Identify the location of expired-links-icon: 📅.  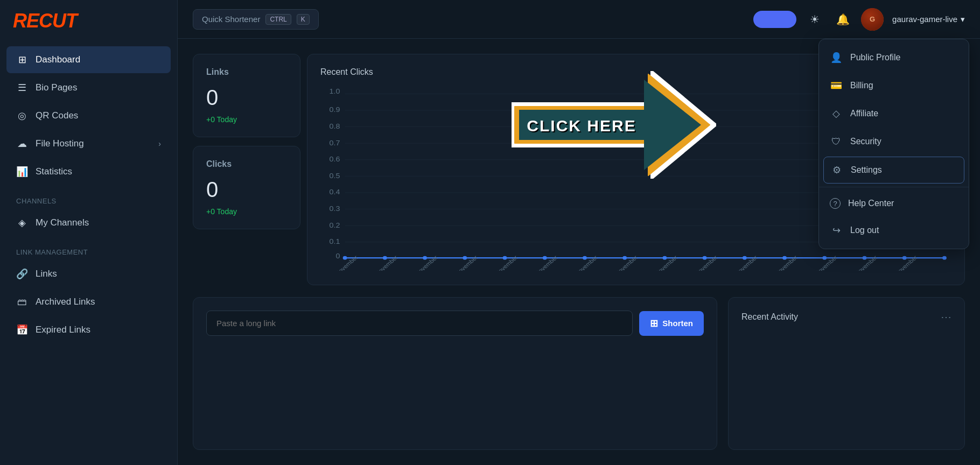
(22, 330).